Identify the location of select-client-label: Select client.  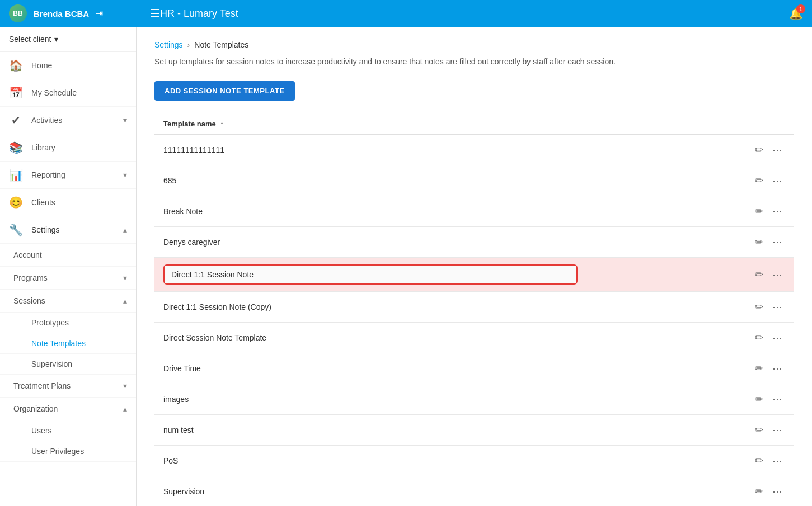
(30, 39).